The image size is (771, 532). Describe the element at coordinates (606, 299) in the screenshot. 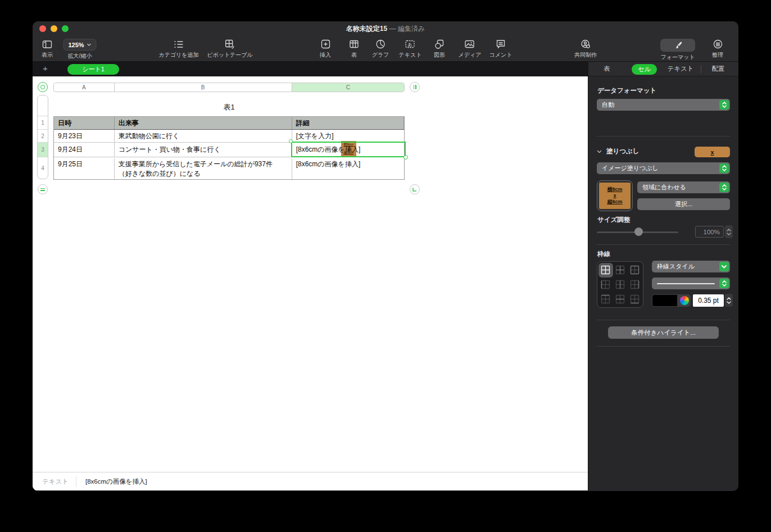

I see `border-option-top` at that location.